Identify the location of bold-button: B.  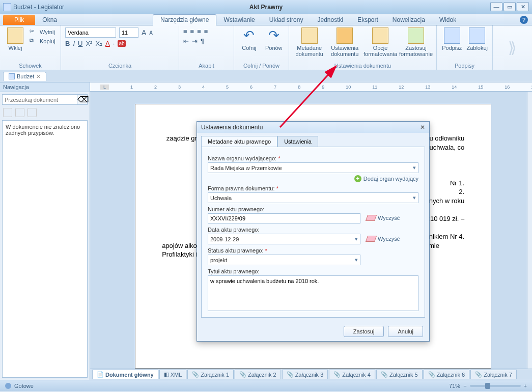
(67, 44).